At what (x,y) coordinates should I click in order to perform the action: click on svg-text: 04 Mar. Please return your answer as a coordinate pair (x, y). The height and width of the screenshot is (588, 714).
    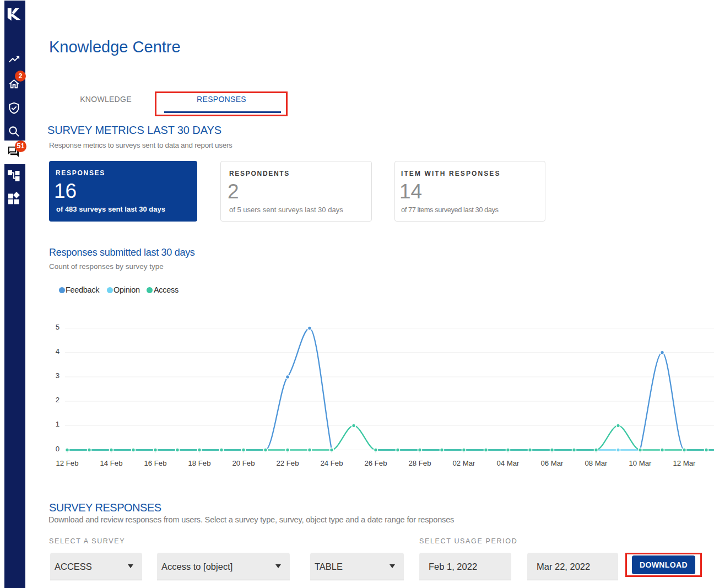
    Looking at the image, I should click on (508, 463).